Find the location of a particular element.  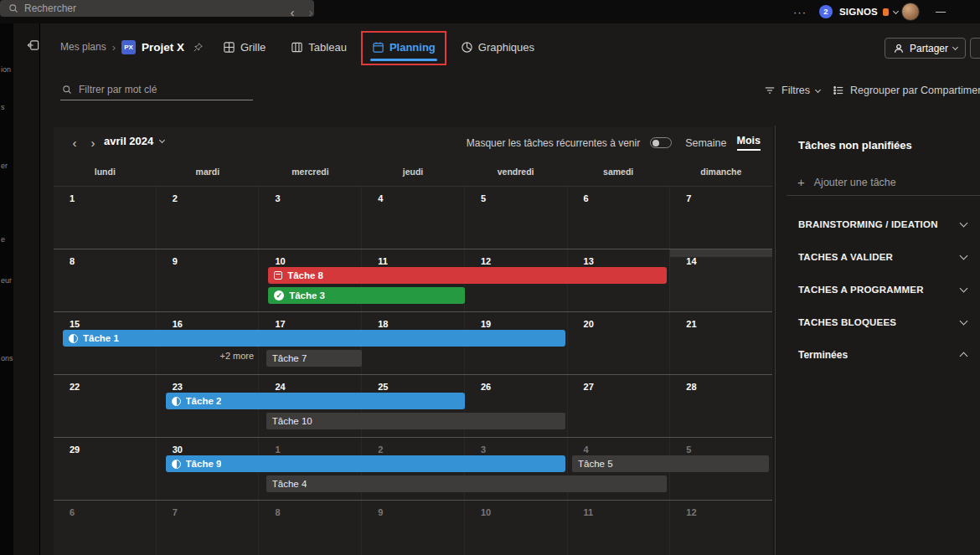

week-row-0: 1234567 is located at coordinates (413, 218).